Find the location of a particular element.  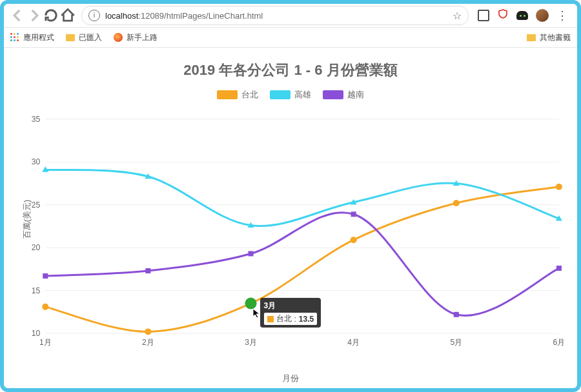

url-host: localhost is located at coordinates (121, 15).